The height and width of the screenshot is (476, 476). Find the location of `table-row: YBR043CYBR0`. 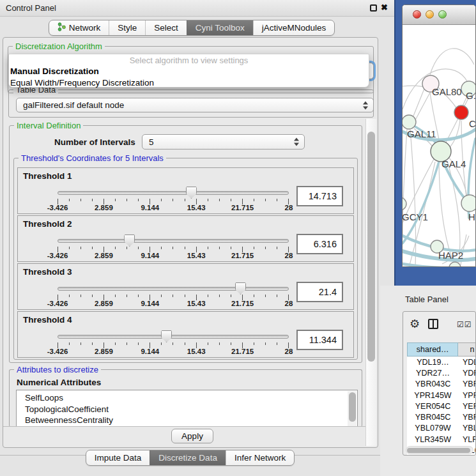

table-row: YBR043CYBR0 is located at coordinates (441, 385).